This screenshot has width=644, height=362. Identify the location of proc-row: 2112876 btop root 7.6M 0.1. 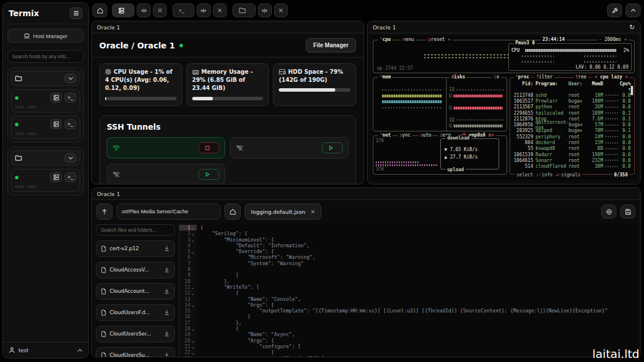
(572, 119).